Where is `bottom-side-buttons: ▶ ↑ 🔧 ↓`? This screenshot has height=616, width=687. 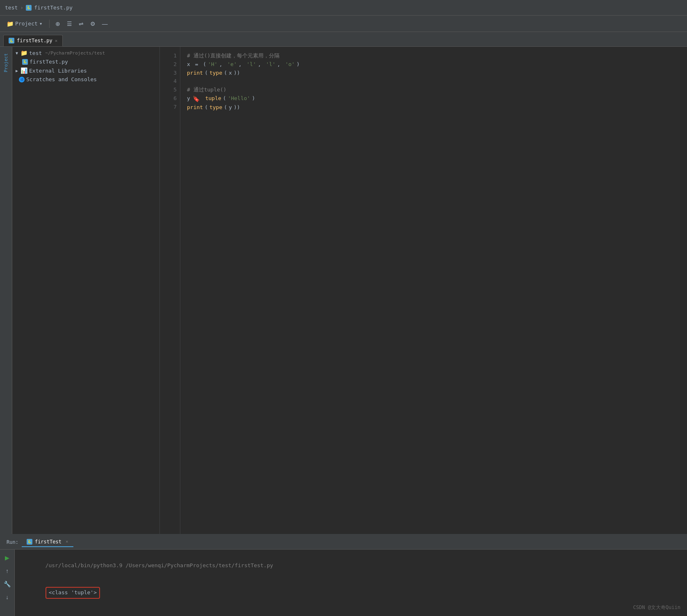 bottom-side-buttons: ▶ ↑ 🔧 ↓ is located at coordinates (7, 583).